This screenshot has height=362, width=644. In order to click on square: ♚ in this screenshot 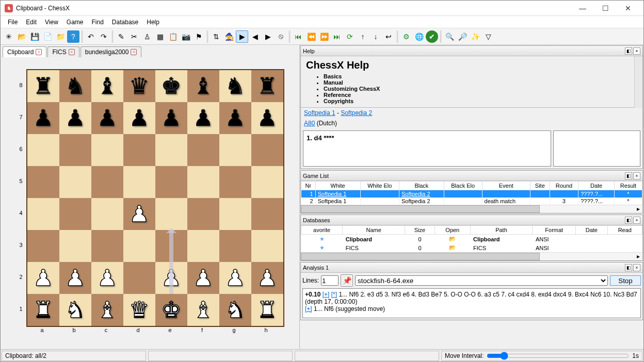, I will do `click(171, 310)`.